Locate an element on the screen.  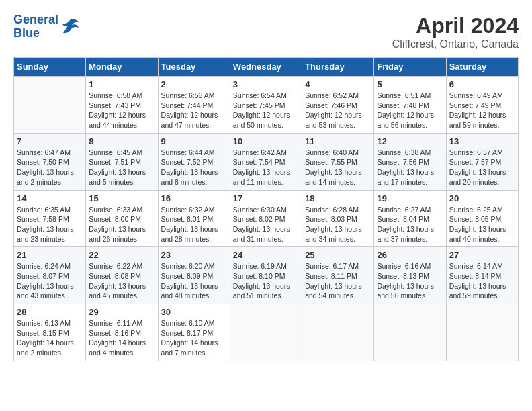
calendar-cell: 2Sunrise: 6:56 AM Sunset: 7:44 PM Daylig… is located at coordinates (193, 105).